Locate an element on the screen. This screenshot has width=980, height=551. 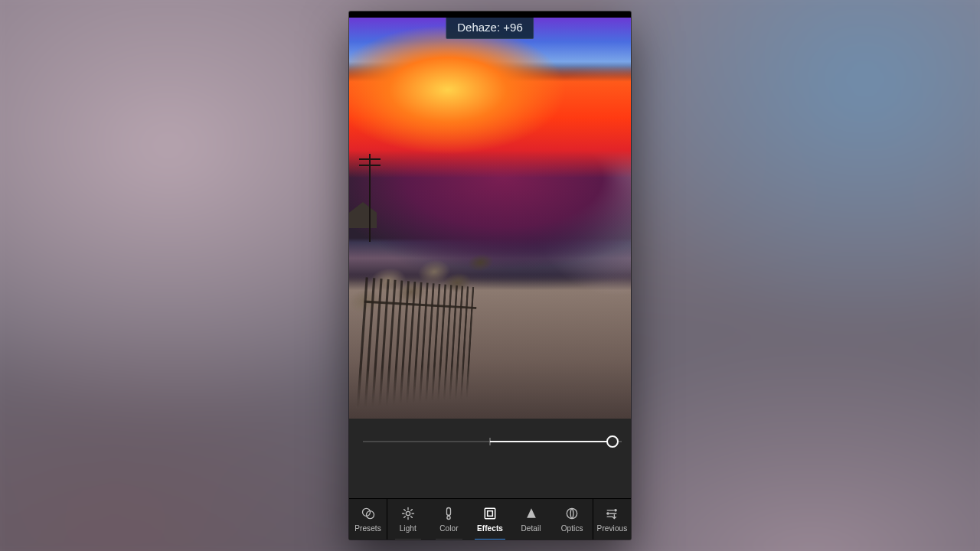
tab-label: Optics is located at coordinates (573, 528).